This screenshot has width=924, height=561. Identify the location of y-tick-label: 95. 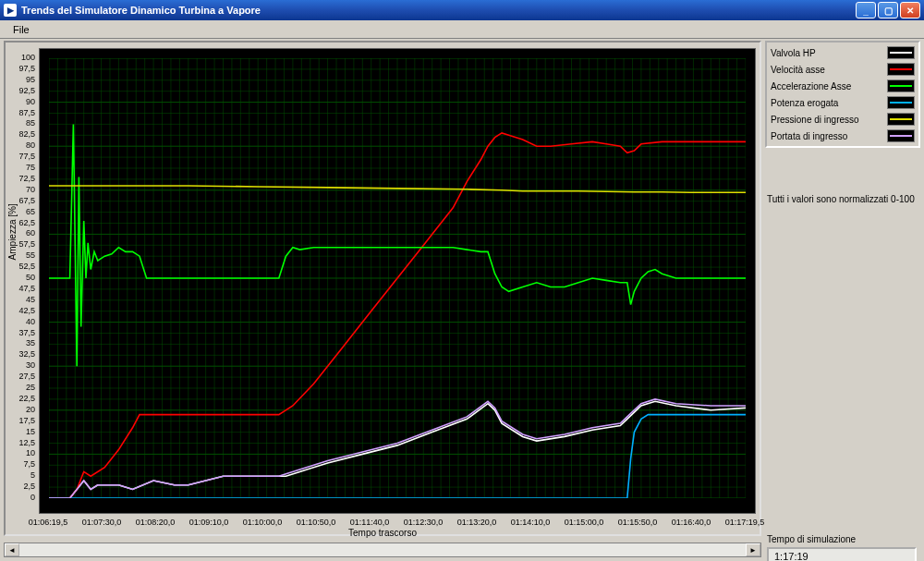
(21, 79).